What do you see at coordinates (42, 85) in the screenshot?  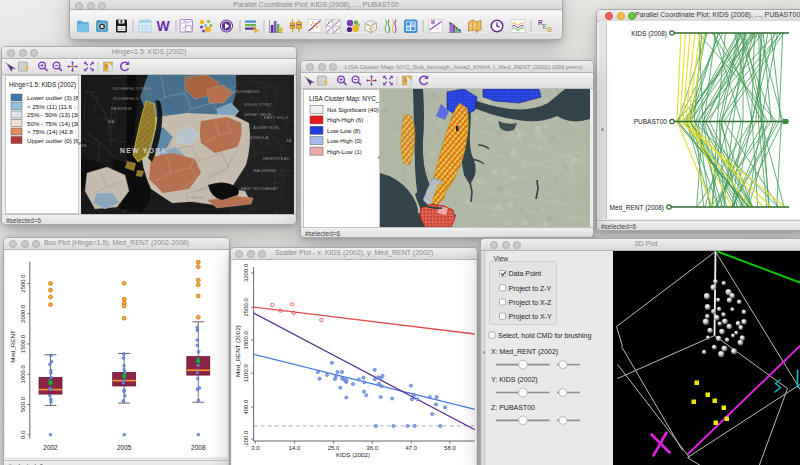 I see `svg-text: Hinge=1.5: KIDS (2002)` at bounding box center [42, 85].